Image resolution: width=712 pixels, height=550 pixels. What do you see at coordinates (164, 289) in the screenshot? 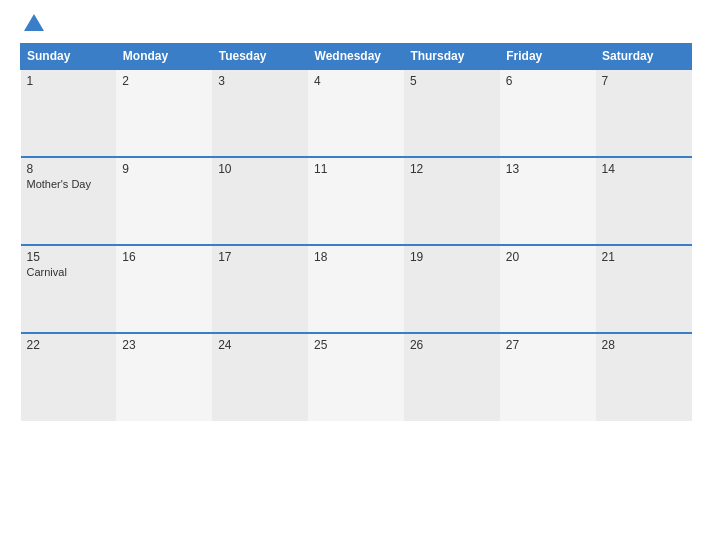
I see `calendar-day-16: 16` at bounding box center [164, 289].